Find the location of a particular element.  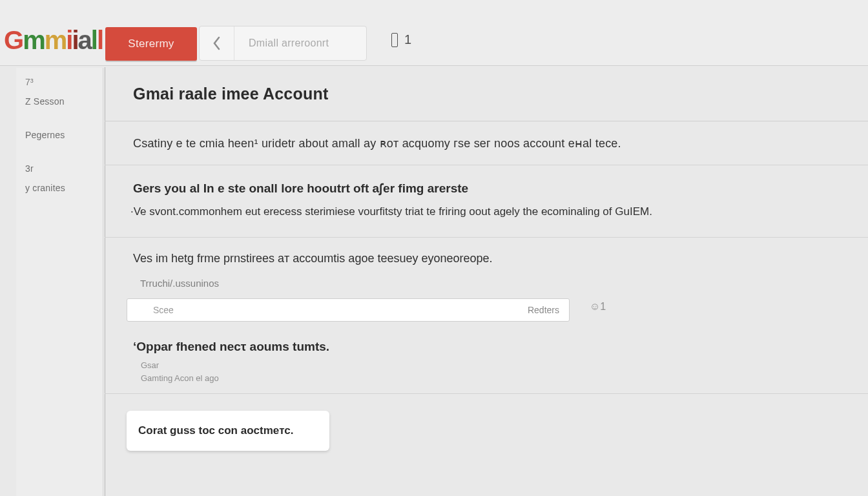

sidebar-item-1: Z Sesson is located at coordinates (59, 101).